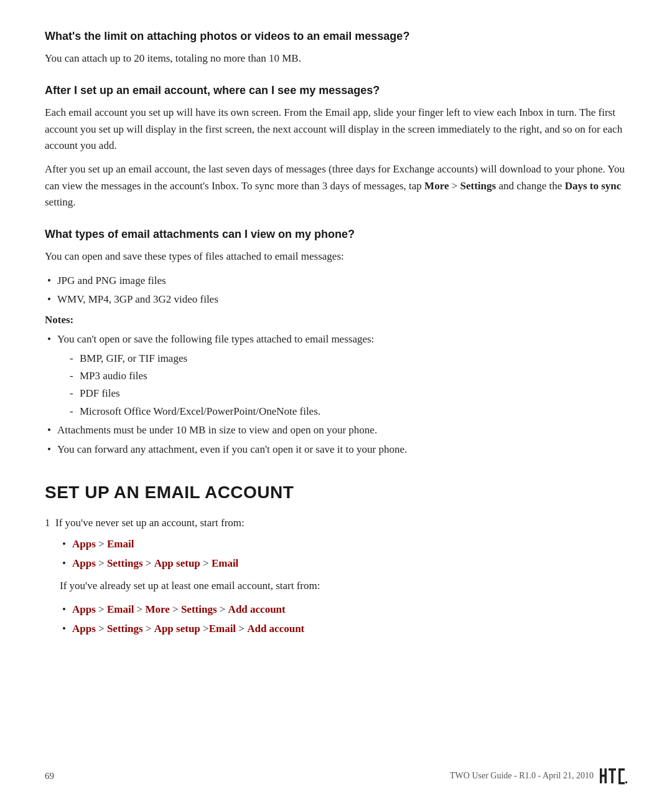 The height and width of the screenshot is (807, 672). Describe the element at coordinates (177, 629) in the screenshot. I see `app-setup-link-2: App setup` at that location.